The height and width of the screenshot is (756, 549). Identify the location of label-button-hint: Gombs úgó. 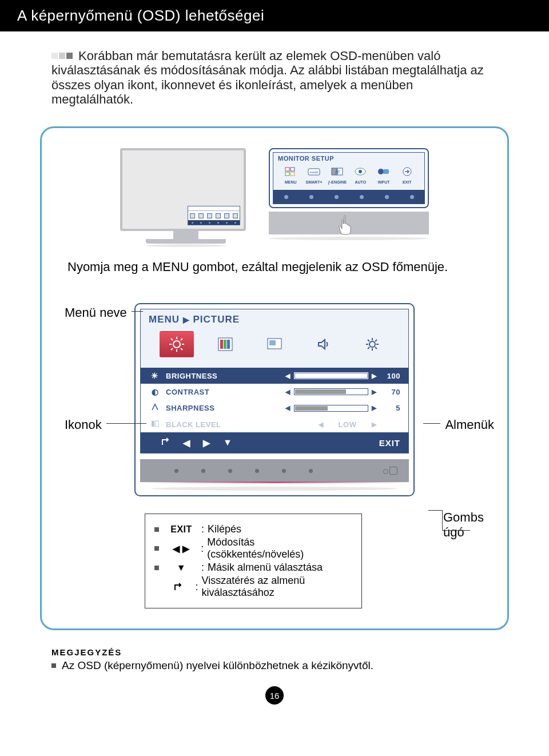
(466, 525).